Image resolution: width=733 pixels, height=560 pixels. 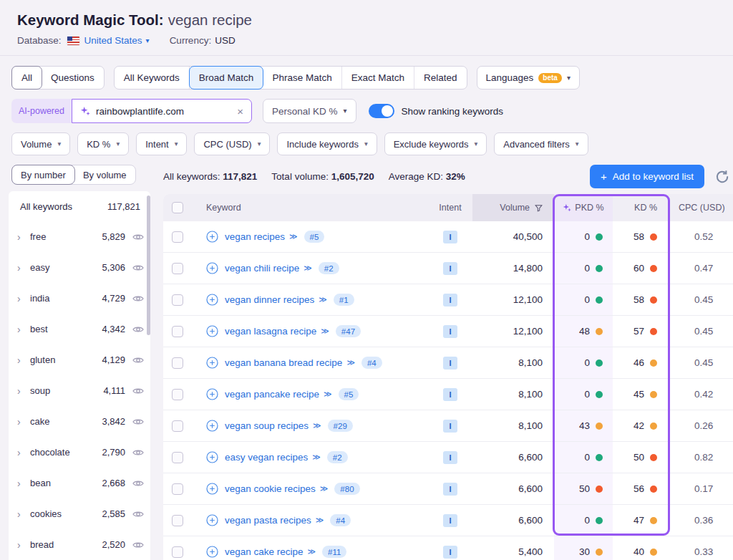 I want to click on keyword-group-row: › cake 3,842, so click(x=79, y=421).